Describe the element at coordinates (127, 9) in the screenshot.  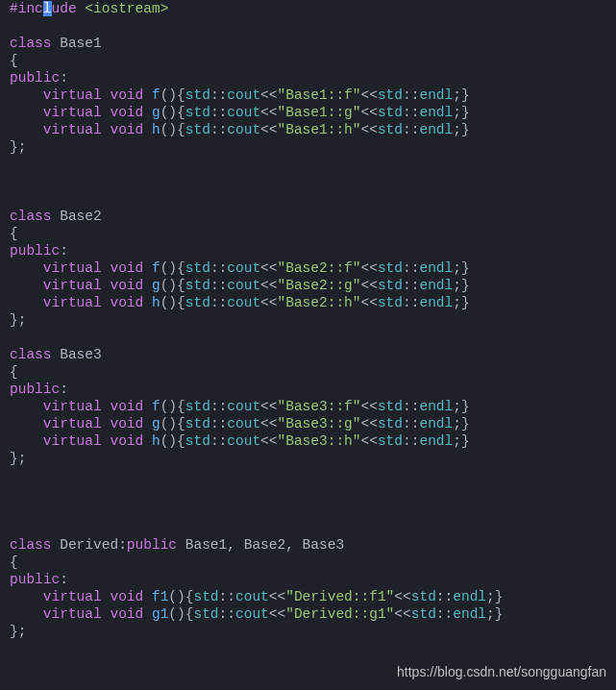
I see `include-target: <iostream>` at that location.